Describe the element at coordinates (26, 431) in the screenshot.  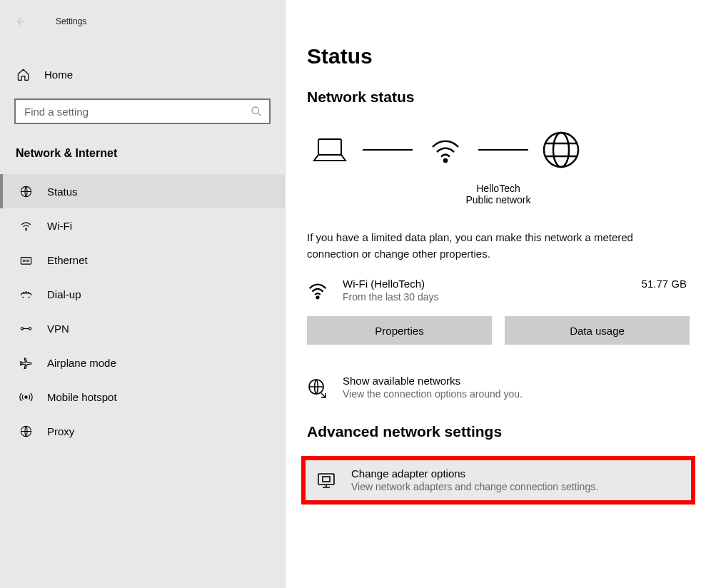
I see `proxy-icon` at that location.